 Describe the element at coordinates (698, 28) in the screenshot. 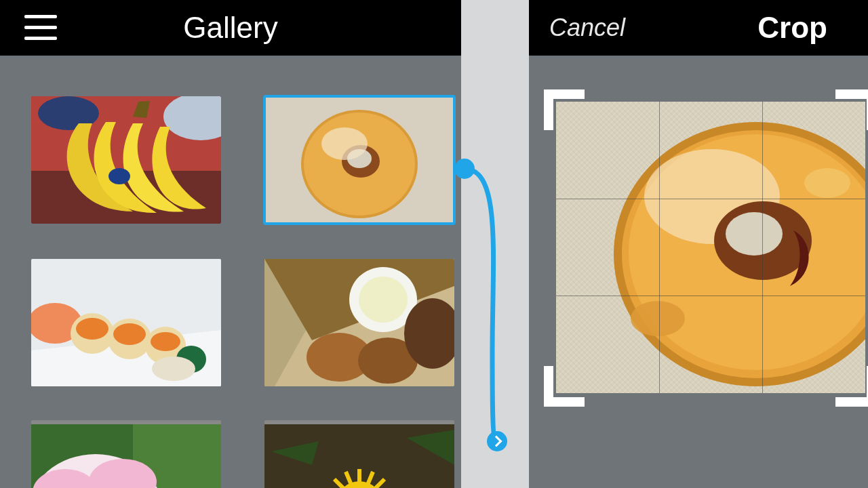

I see `crop-header: Cancel Crop` at that location.